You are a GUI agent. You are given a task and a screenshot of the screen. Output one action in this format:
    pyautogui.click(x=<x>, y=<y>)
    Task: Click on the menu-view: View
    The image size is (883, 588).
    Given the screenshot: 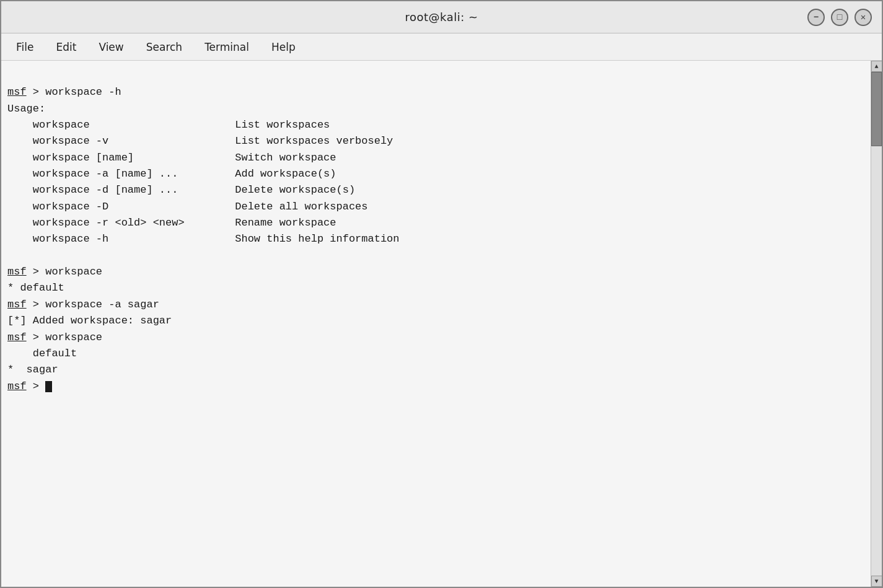 What is the action you would take?
    pyautogui.click(x=111, y=47)
    